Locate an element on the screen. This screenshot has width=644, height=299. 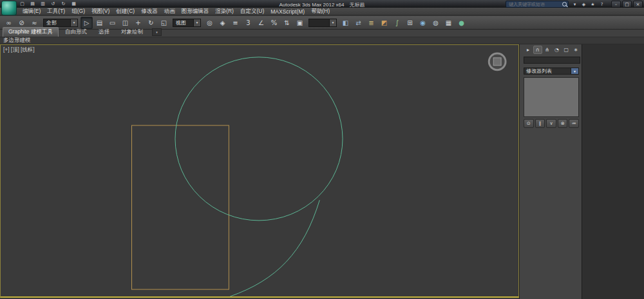
menu-item: 工具(T) is located at coordinates (56, 12).